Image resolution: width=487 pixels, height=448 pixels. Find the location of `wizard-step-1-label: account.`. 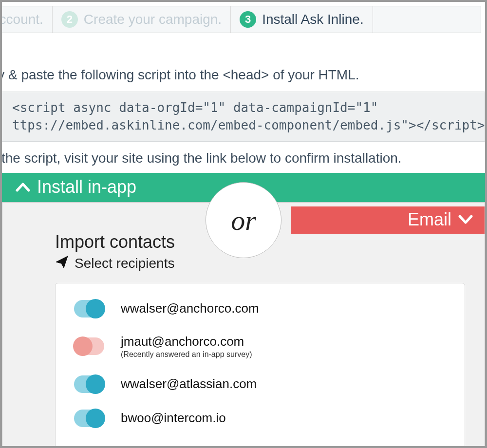

wizard-step-1-label: account. is located at coordinates (21, 19).